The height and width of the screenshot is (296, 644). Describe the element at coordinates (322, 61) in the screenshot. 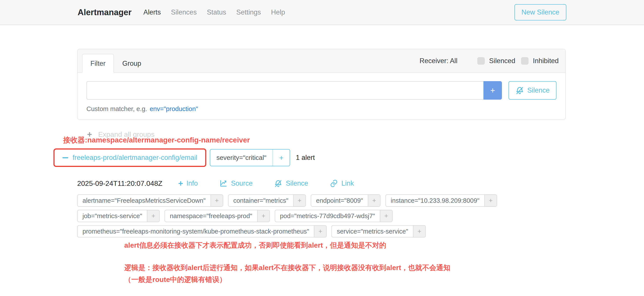

I see `filter-card-header: Filter Group Receiver: All Silenced Inhi…` at that location.